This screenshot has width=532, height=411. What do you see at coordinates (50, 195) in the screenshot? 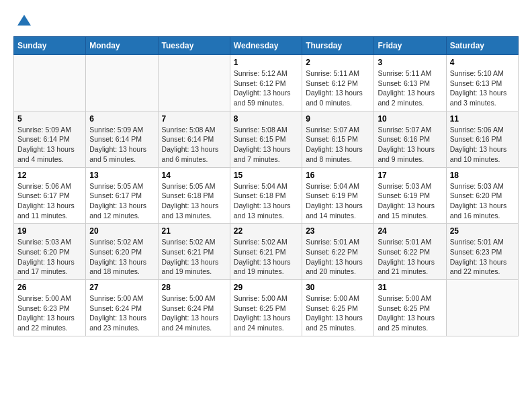
I see `calendar-cell: 12Sunrise: 5:06 AM Sunset: 6:17 PM Dayli…` at bounding box center [50, 195].